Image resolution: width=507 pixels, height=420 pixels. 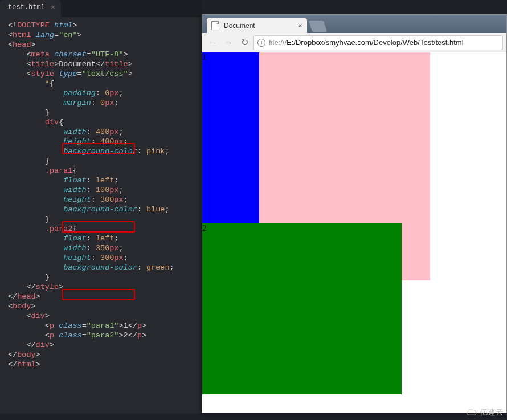 I want to click on reload-icon: ↻, so click(x=245, y=42).